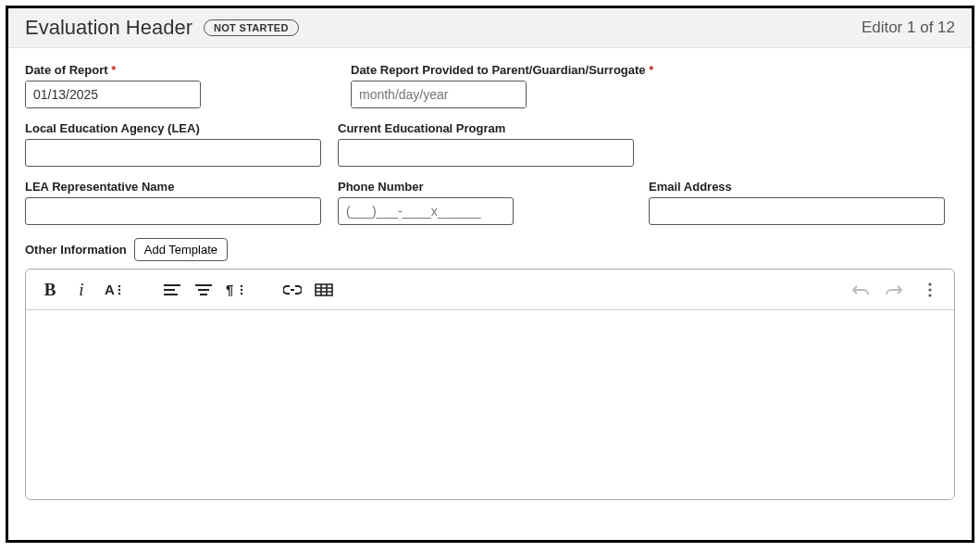  What do you see at coordinates (426, 202) in the screenshot?
I see `field-phone: Phone Number` at bounding box center [426, 202].